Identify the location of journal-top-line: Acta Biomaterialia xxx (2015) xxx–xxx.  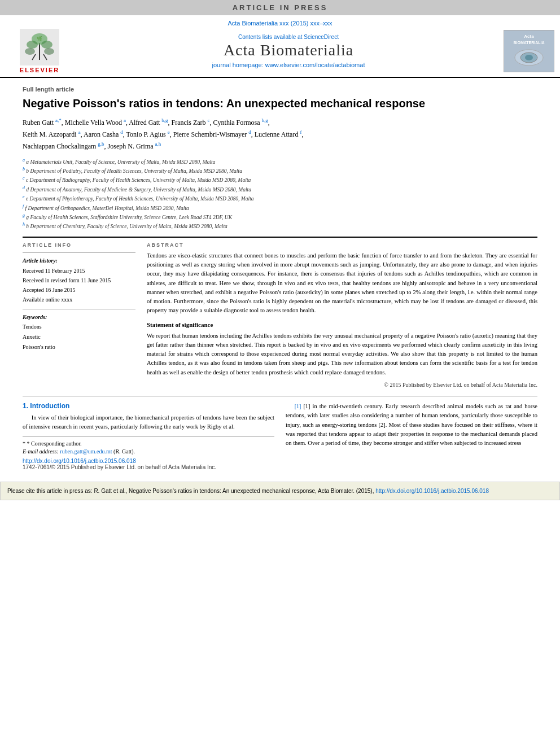
(280, 23).